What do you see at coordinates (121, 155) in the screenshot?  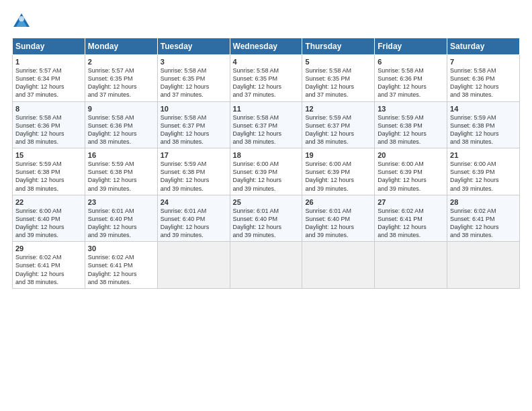 I see `day-number: 16` at bounding box center [121, 155].